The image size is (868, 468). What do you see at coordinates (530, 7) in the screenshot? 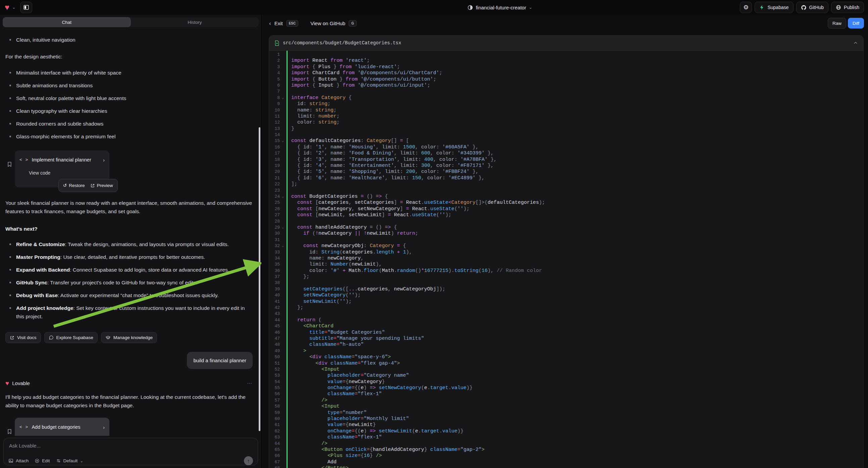
I see `project-chevron-down-icon: ⌄` at bounding box center [530, 7].